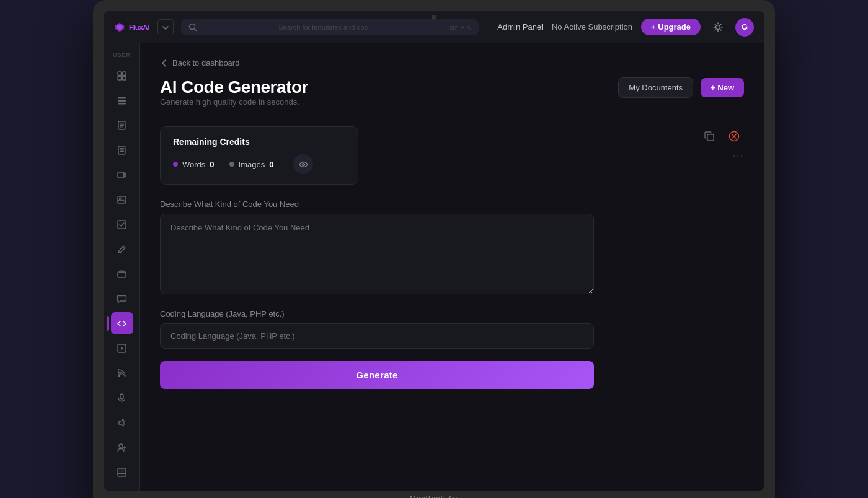 The width and height of the screenshot is (868, 498). What do you see at coordinates (520, 27) in the screenshot?
I see `admin-panel-button: Admin Panel` at bounding box center [520, 27].